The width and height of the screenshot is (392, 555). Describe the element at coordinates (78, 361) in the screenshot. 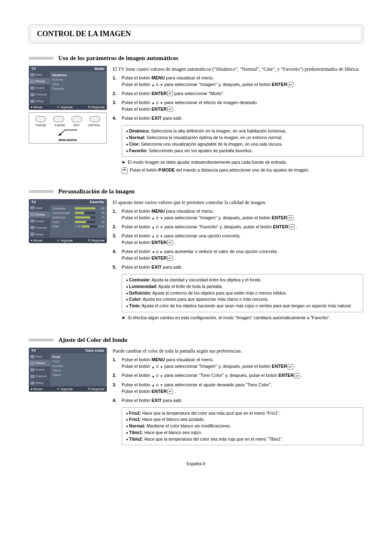

I see `tv-item: Frío1` at that location.